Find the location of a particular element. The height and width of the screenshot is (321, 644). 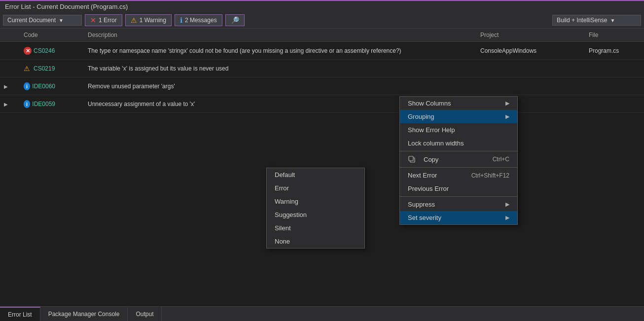

chevron-down-icon: ▼ is located at coordinates (61, 21).